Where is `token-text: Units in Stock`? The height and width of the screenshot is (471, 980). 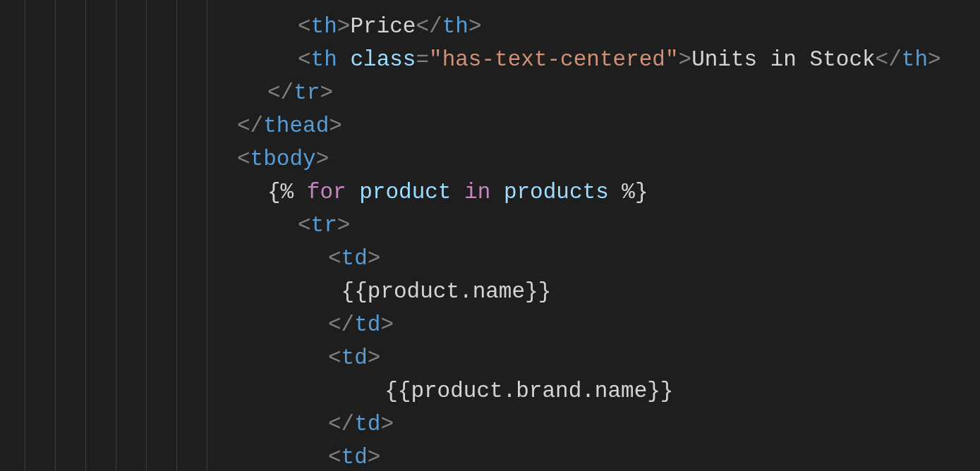
token-text: Units in Stock is located at coordinates (783, 59).